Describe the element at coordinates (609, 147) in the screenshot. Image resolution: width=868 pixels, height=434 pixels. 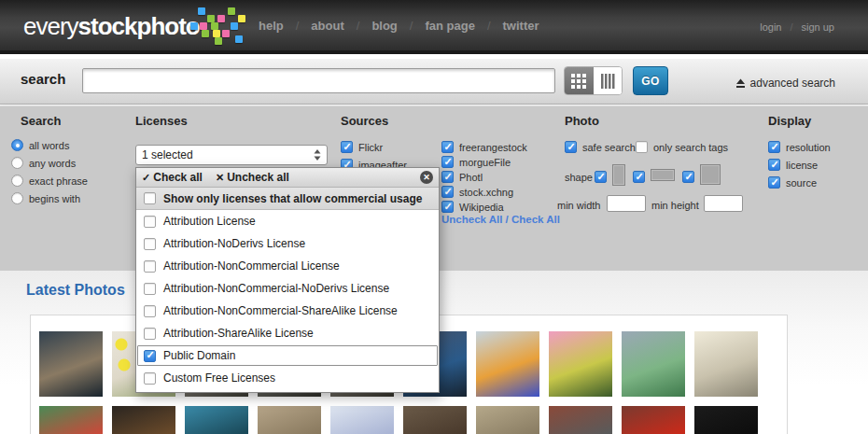
I see `checkbox-label: safe search` at that location.